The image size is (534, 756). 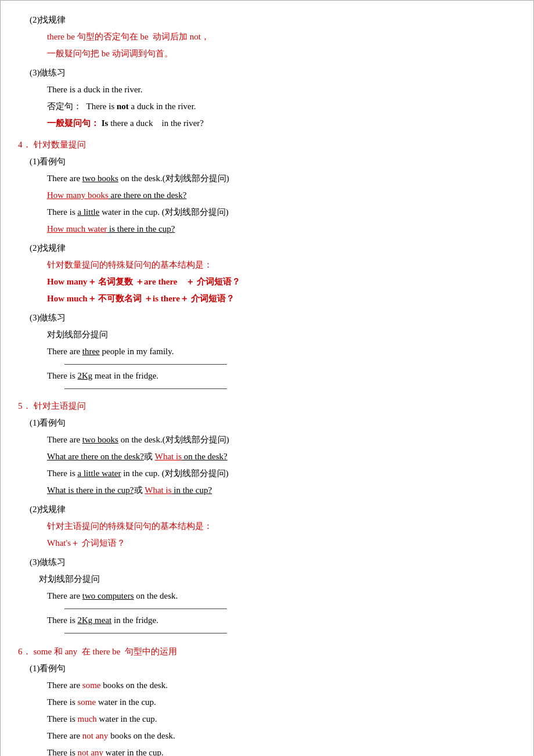 I want to click on section6-title: some 和 any 在 there be 句型中的运用, so click(x=106, y=651).